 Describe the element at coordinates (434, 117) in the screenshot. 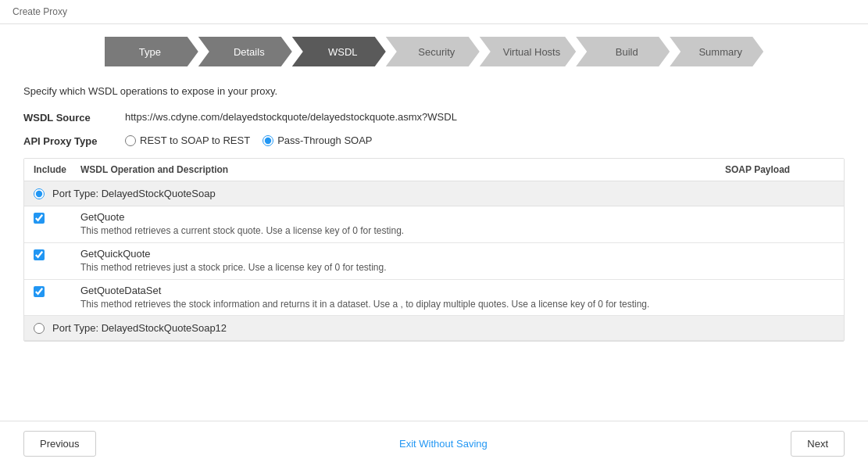

I see `wsdl-source-row: WSDL Source https://ws.cdyne.com/delayed…` at that location.